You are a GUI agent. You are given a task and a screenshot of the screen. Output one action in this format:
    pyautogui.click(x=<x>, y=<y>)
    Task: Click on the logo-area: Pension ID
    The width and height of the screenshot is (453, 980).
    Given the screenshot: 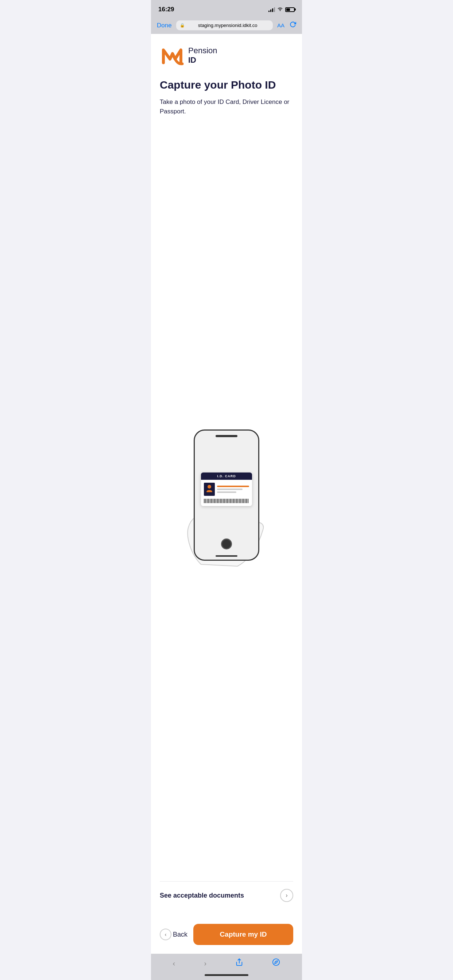 What is the action you would take?
    pyautogui.click(x=226, y=56)
    